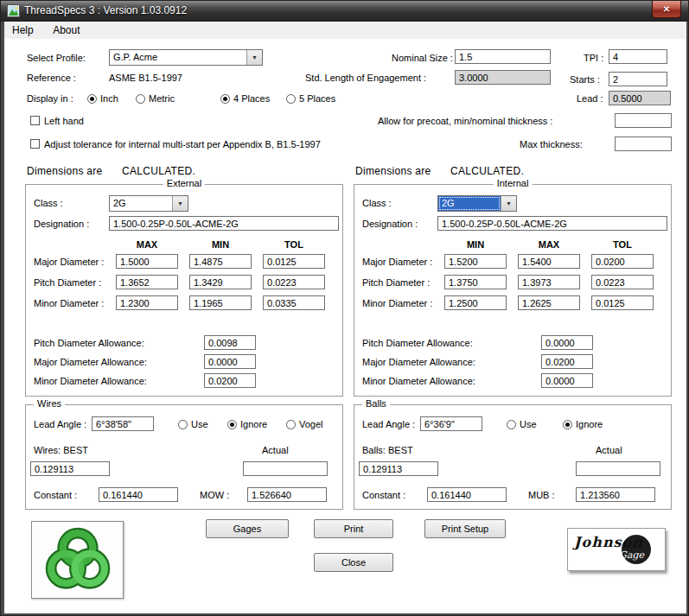 This screenshot has height=616, width=689. I want to click on inch-radio, so click(92, 98).